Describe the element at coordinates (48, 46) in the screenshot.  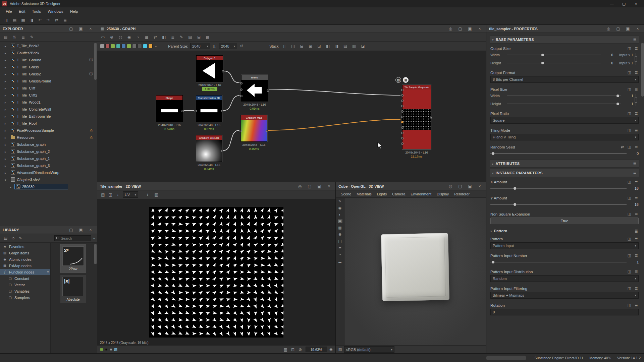
I see `explorer-item-t-tile-brick2: T_Tile_Brick2` at that location.